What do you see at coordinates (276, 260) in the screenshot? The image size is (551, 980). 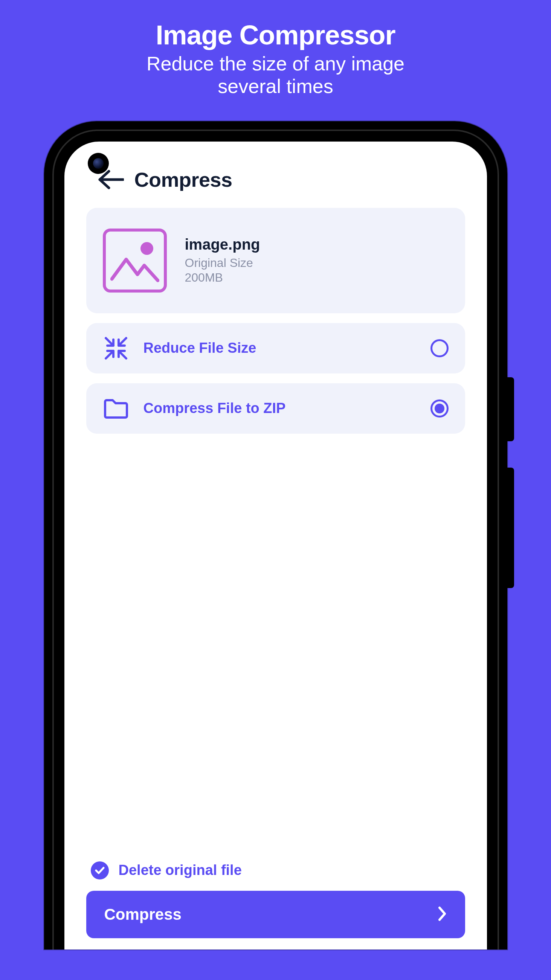 I see `file-info-card: image.png Original Size 200MB` at bounding box center [276, 260].